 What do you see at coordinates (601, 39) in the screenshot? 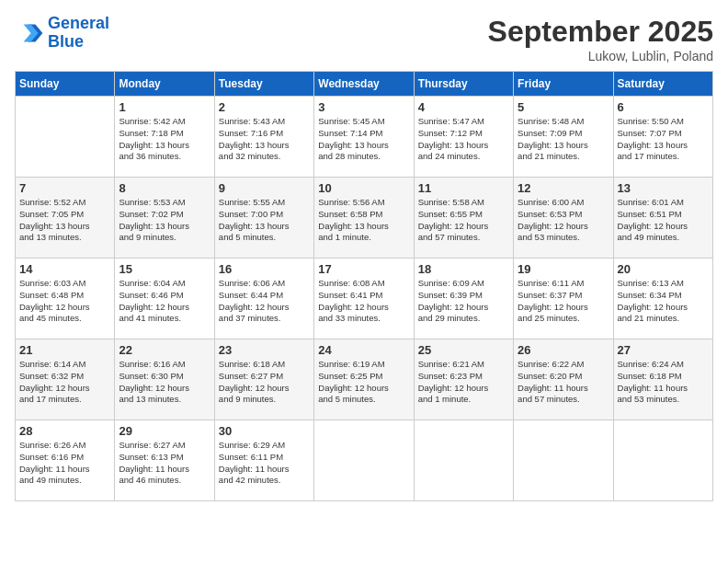
I see `title-block: September 2025 Lukow, Lublin, Poland` at bounding box center [601, 39].